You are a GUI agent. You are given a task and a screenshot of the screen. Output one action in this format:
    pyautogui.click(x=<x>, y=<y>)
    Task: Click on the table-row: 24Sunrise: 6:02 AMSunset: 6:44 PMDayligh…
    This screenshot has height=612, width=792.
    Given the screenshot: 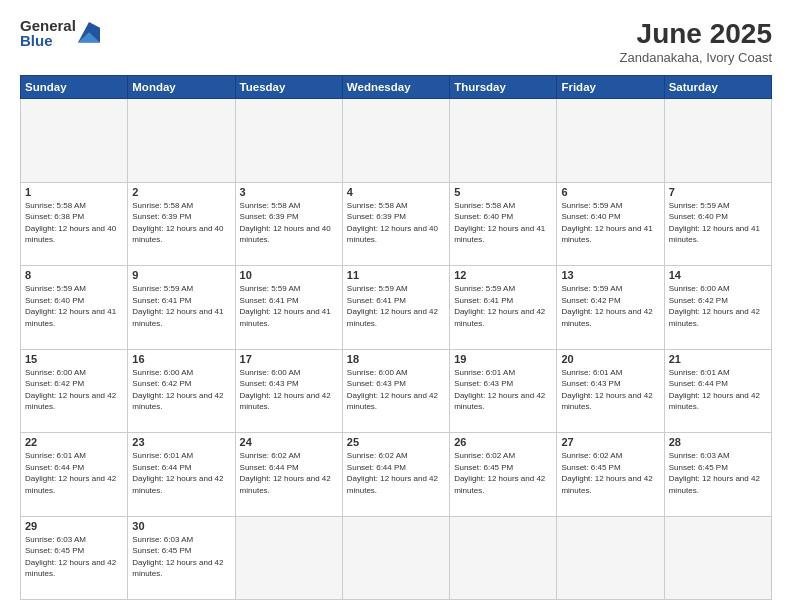 What is the action you would take?
    pyautogui.click(x=288, y=475)
    